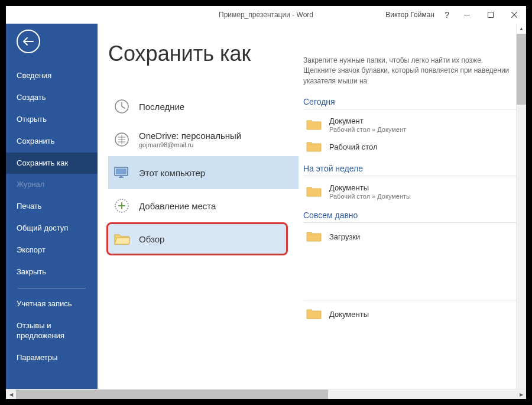 This screenshot has width=532, height=405. What do you see at coordinates (52, 228) in the screenshot?
I see `nav-share: Общий доступ` at bounding box center [52, 228].